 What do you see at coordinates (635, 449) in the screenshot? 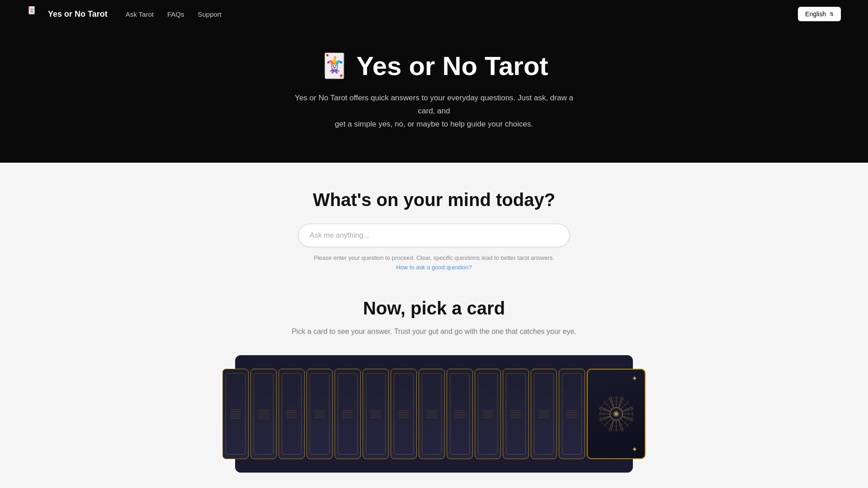
I see `star-bottom-icon: ✦` at bounding box center [635, 449].